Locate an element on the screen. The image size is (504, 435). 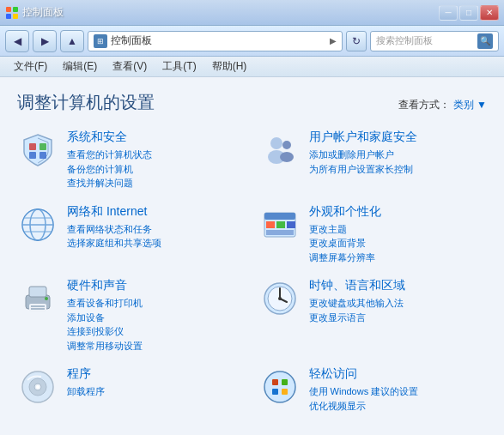
programs-link-0: 卸载程序 is located at coordinates (156, 391).